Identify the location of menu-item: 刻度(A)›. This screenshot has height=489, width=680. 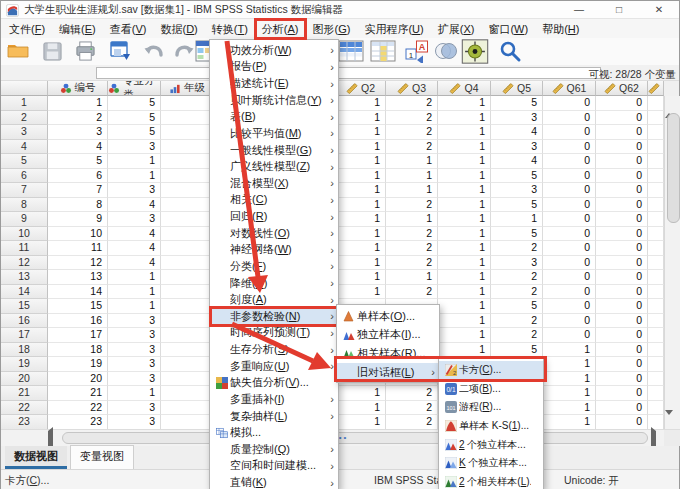
(274, 300).